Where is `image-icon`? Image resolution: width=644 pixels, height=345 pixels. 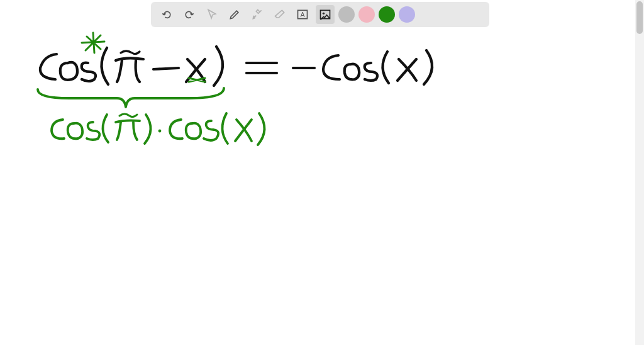
image-icon is located at coordinates (325, 14).